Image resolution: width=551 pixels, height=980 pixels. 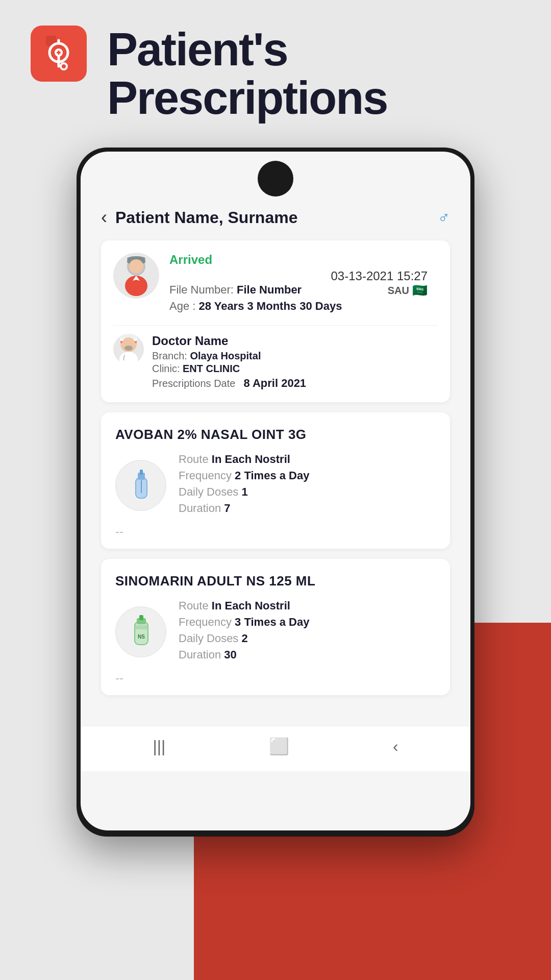 I want to click on country-badge: SAU 🇸🇦, so click(x=408, y=290).